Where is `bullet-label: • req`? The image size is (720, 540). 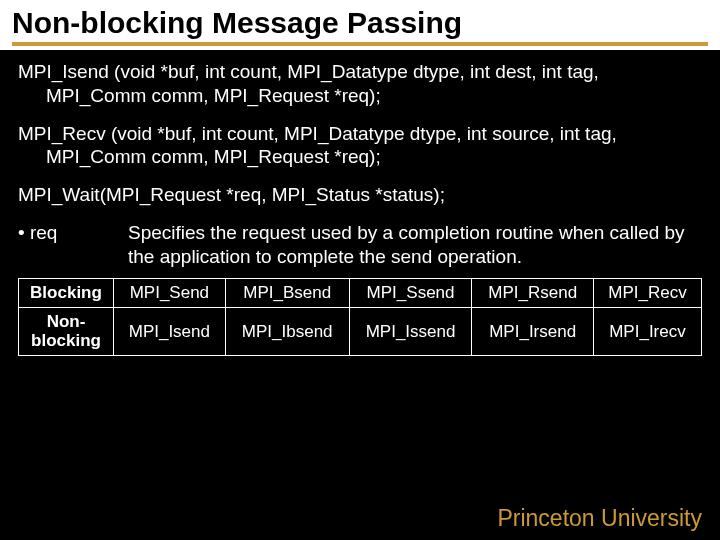 bullet-label: • req is located at coordinates (73, 245).